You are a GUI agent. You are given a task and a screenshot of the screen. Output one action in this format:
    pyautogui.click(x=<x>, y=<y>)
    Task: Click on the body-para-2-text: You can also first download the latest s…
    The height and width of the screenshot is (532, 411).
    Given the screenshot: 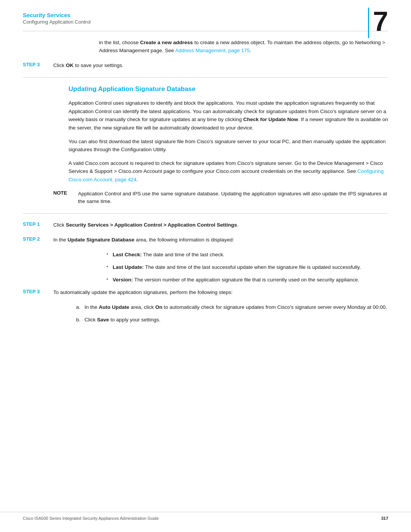 What is the action you would take?
    pyautogui.click(x=228, y=145)
    